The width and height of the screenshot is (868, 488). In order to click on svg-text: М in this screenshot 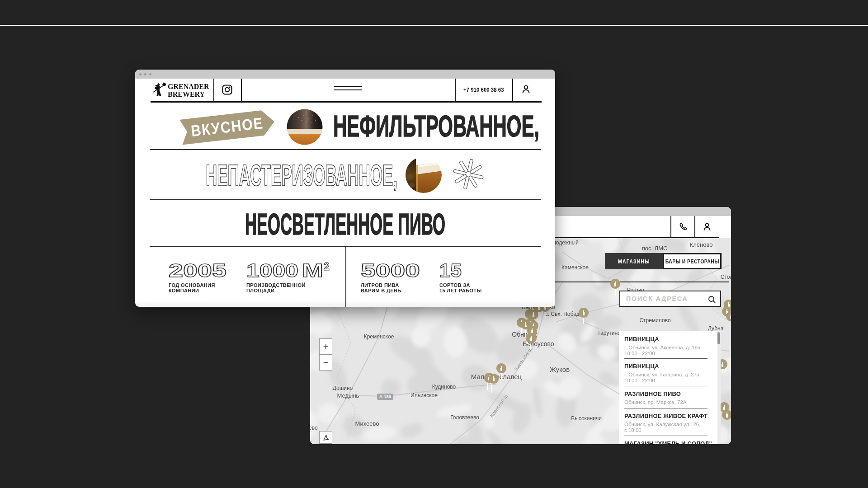, I will do `click(313, 270)`.